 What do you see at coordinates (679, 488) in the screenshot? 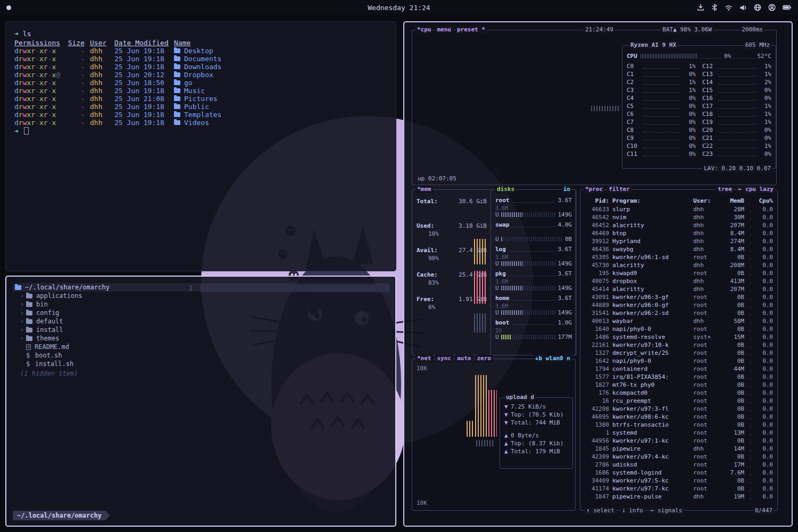
I see `process-row: 41174 kworker/u97:7-kc root 0B 0.0` at bounding box center [679, 488].